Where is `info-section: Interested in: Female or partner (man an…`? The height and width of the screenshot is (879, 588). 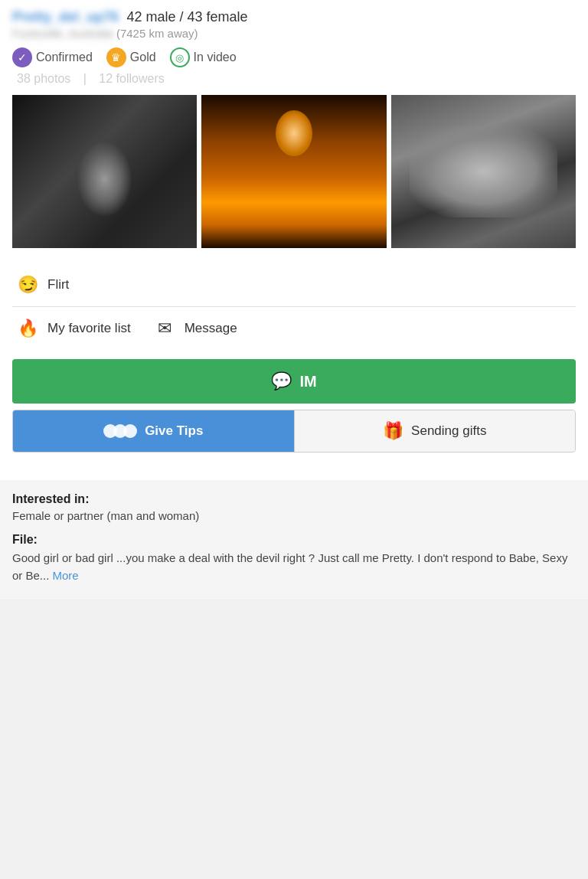 info-section: Interested in: Female or partner (man an… is located at coordinates (294, 540).